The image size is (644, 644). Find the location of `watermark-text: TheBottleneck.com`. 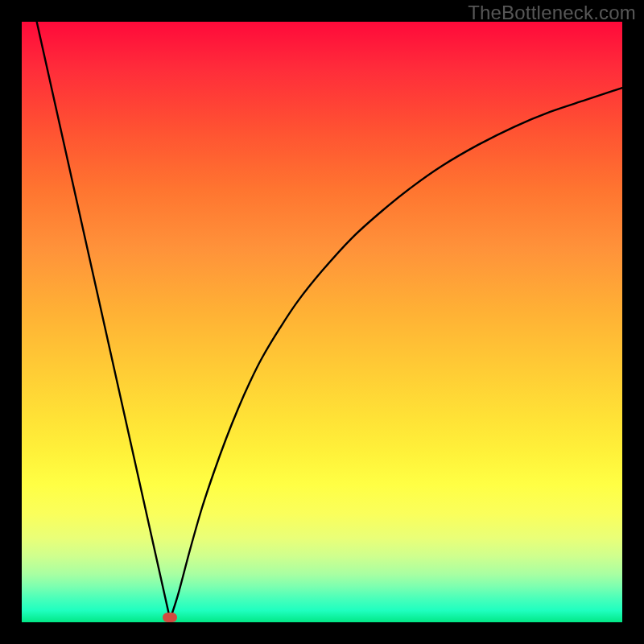

watermark-text: TheBottleneck.com is located at coordinates (552, 13).